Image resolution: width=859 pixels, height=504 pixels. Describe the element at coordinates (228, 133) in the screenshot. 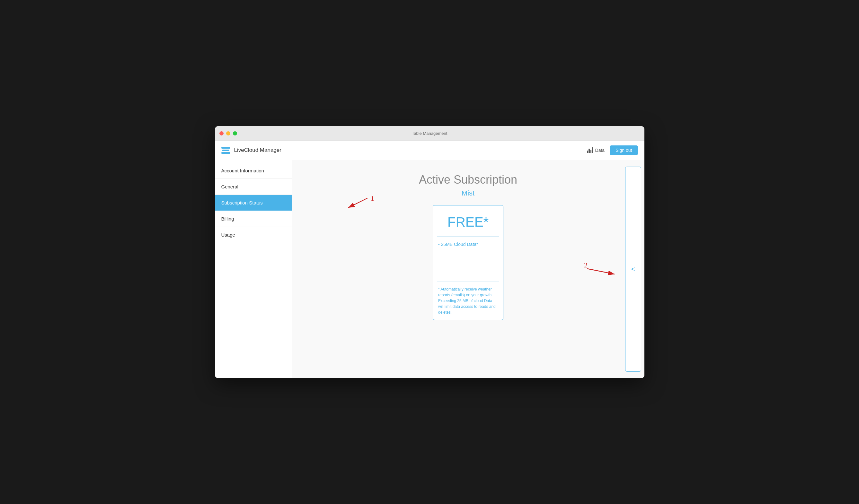

I see `minimize-button` at that location.